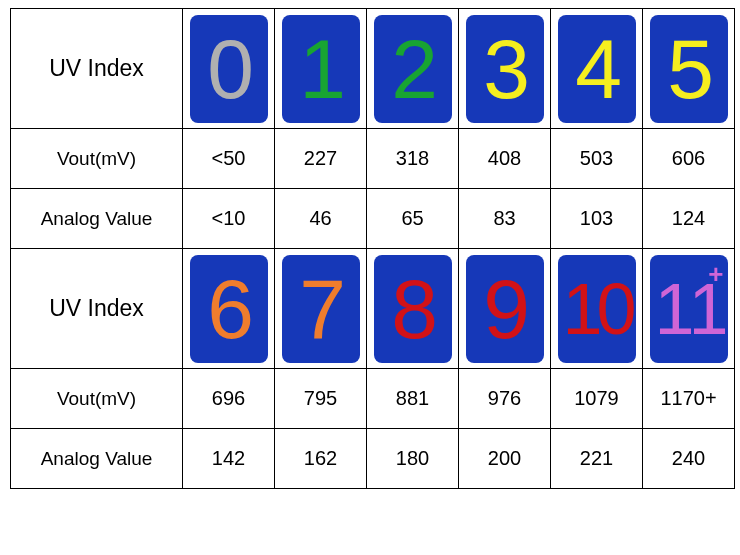 Image resolution: width=740 pixels, height=555 pixels. I want to click on analog-value: 142, so click(229, 459).